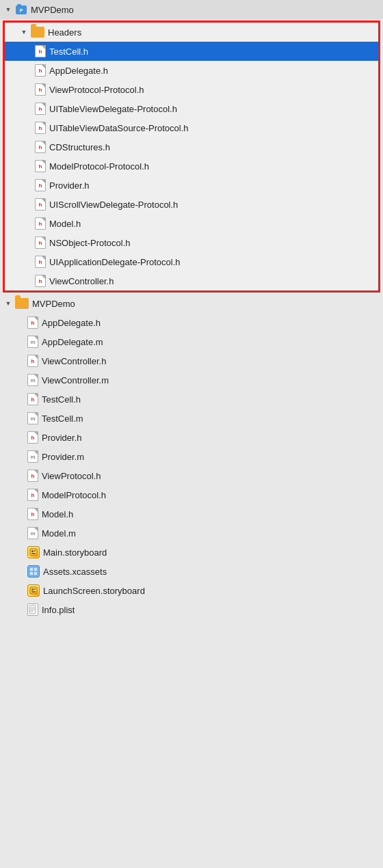 The image size is (383, 868). I want to click on file-item-uiscrollviewdelegate-h: h UIScrollViewDelegate-Protocol.h, so click(192, 204).